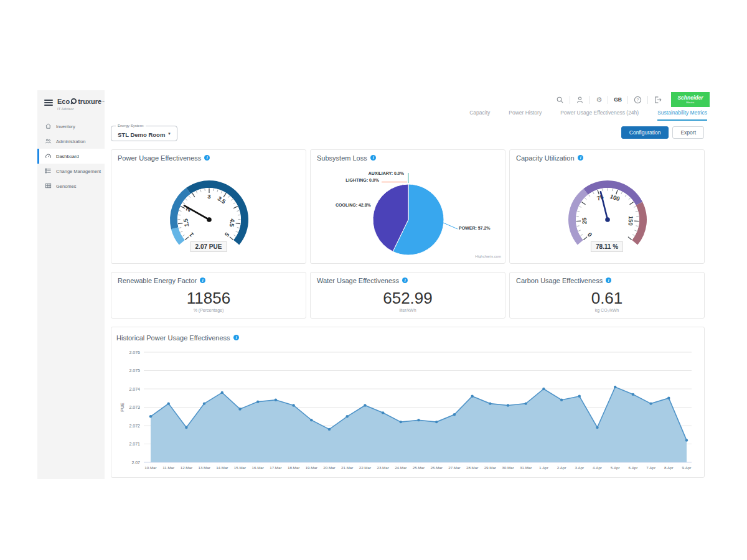  I want to click on pie-label-cooling: COOLING: 42.8%, so click(354, 205).